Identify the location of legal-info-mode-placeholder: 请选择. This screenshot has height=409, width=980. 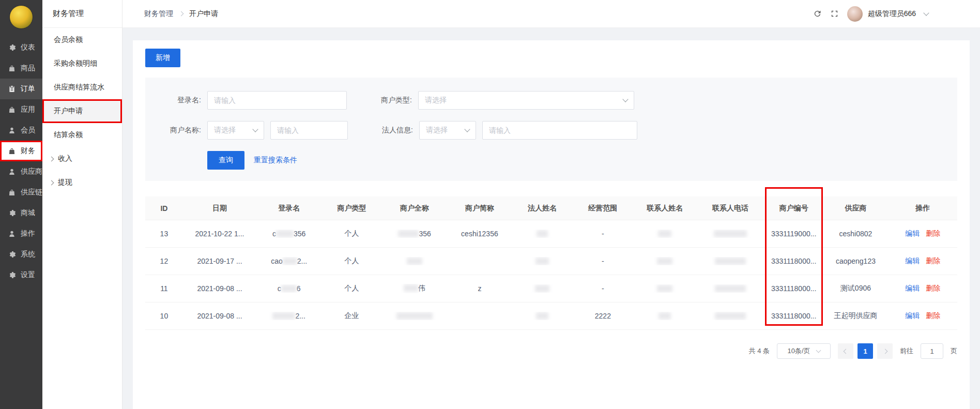
(437, 130).